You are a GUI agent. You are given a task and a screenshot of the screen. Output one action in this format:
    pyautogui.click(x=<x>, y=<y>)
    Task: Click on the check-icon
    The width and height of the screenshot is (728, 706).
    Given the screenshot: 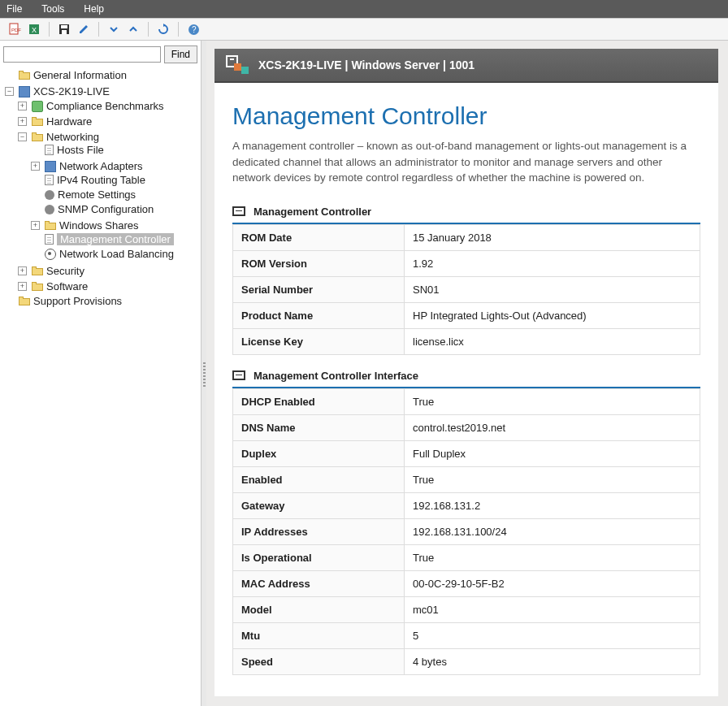 What is the action you would take?
    pyautogui.click(x=37, y=106)
    